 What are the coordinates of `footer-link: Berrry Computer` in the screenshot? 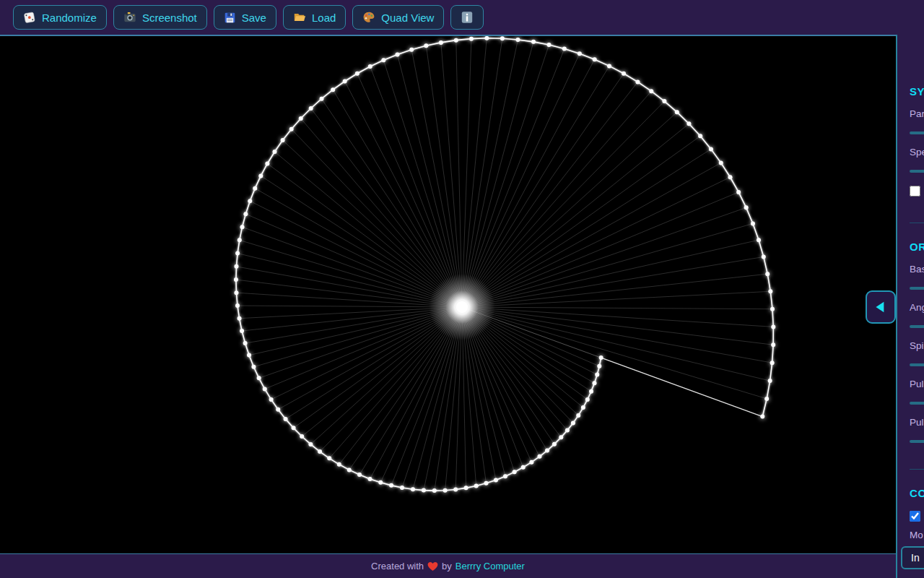 It's located at (490, 566).